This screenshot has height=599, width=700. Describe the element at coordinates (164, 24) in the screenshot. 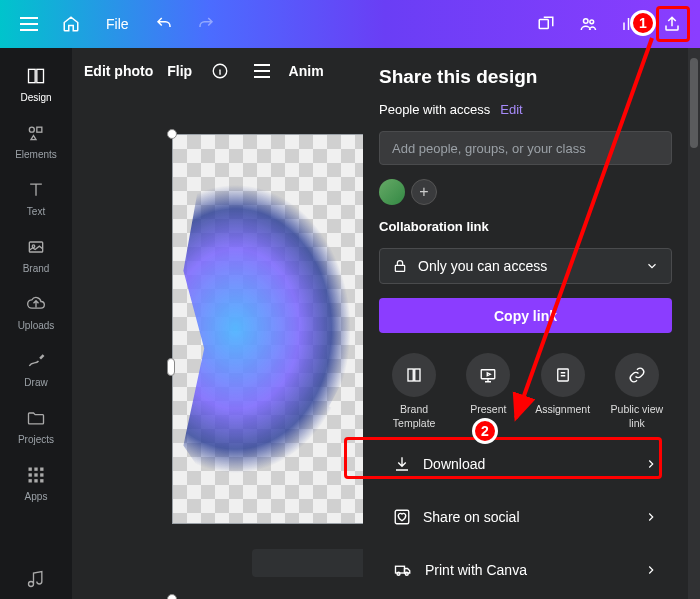

I see `undo-button` at that location.